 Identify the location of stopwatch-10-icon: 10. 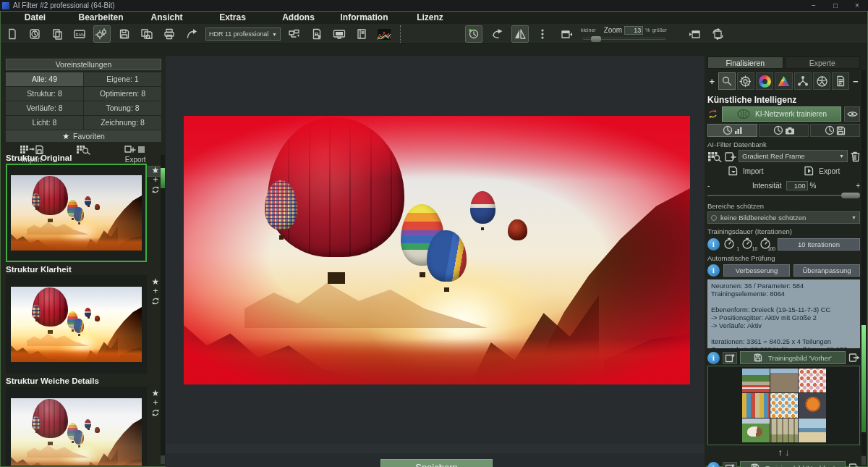
(749, 244).